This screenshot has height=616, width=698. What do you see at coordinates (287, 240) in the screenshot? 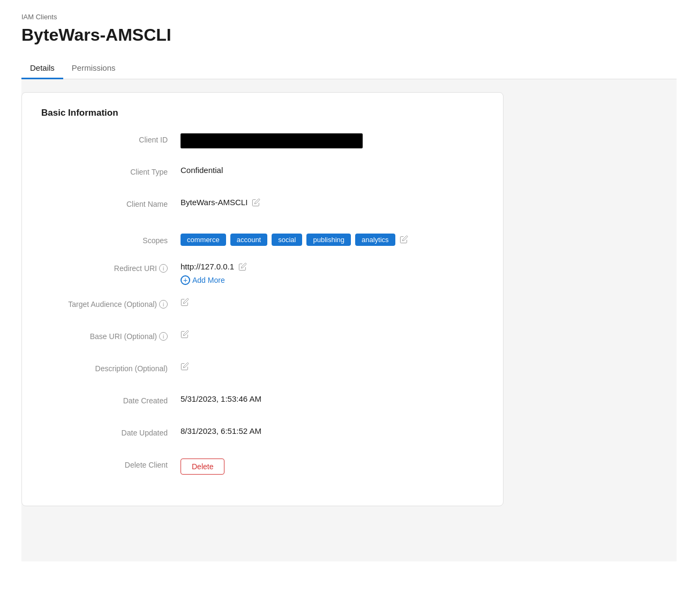
I see `scope-badge-social: social` at bounding box center [287, 240].